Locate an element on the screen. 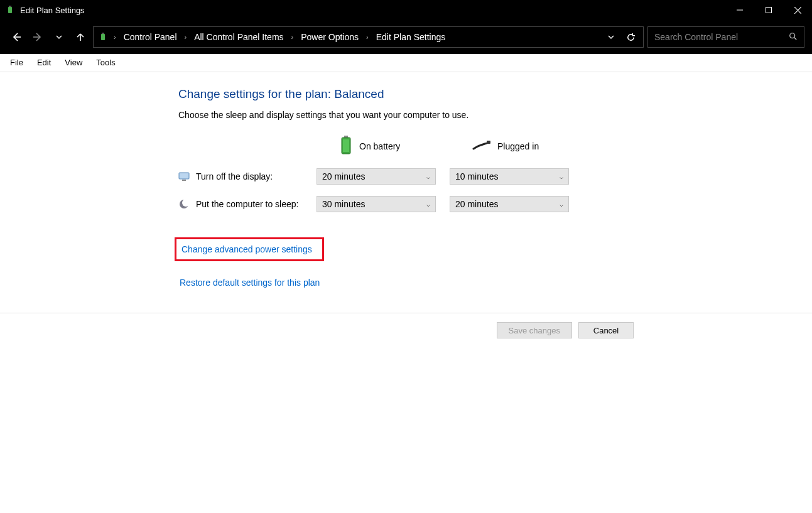  highlight-box: Change advanced power settings is located at coordinates (249, 249).